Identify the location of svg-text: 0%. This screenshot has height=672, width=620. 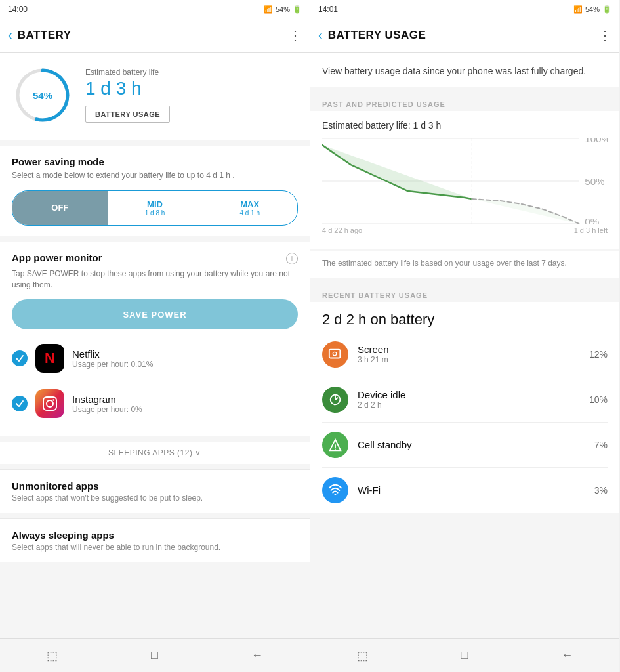
(592, 220).